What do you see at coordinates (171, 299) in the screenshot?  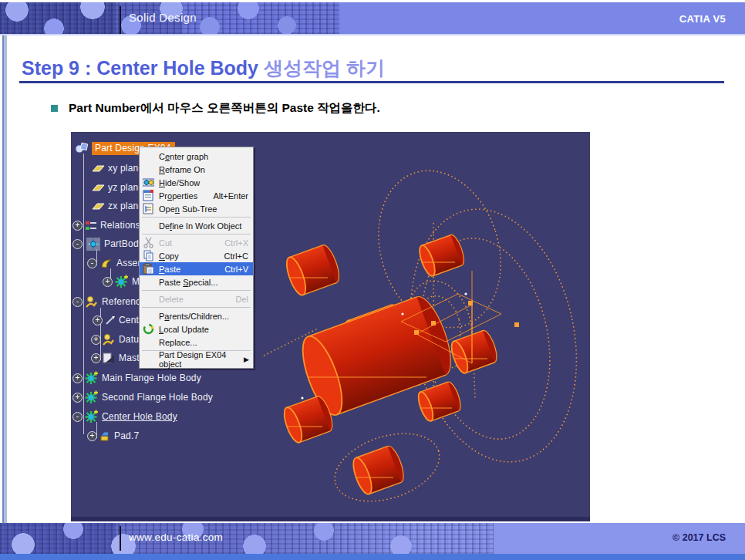 I see `menu-item-label: Delete` at bounding box center [171, 299].